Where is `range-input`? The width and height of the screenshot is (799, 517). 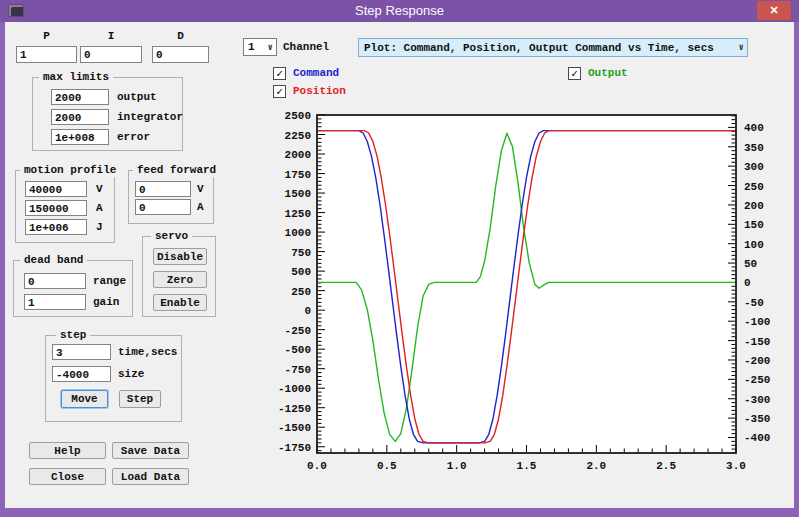
range-input is located at coordinates (55, 281).